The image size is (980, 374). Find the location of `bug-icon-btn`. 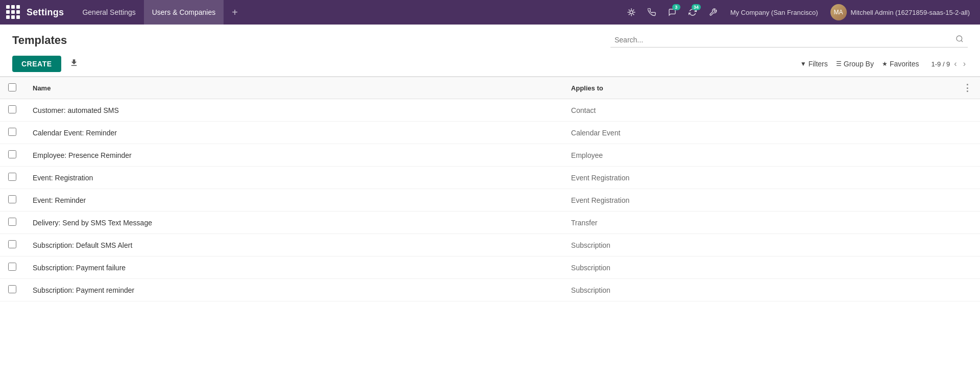

bug-icon-btn is located at coordinates (631, 12).